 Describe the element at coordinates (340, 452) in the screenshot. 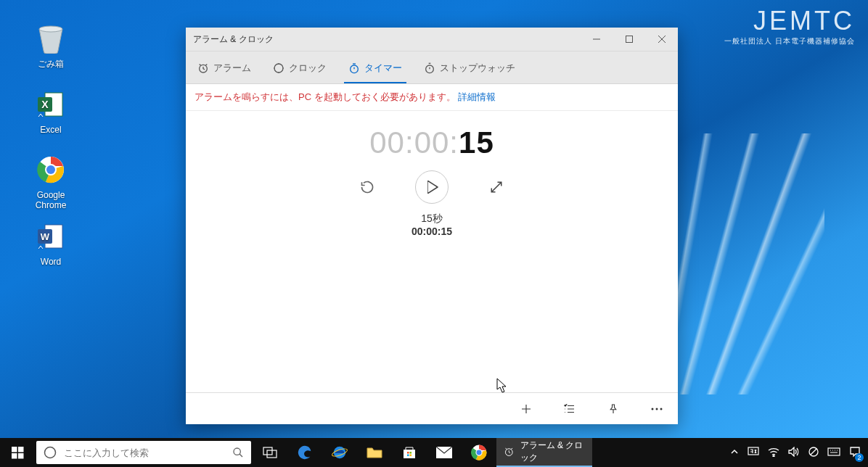

I see `taskbar-ie` at that location.